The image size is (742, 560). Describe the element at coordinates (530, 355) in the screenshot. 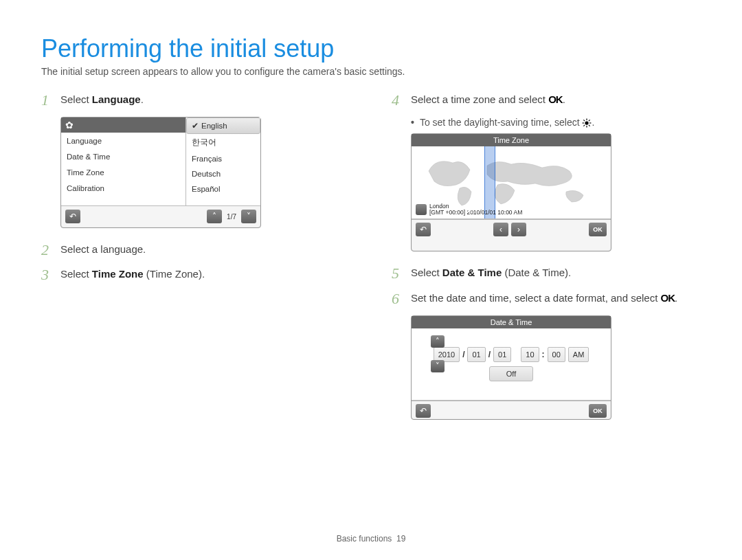

I see `hour-field: 10` at that location.